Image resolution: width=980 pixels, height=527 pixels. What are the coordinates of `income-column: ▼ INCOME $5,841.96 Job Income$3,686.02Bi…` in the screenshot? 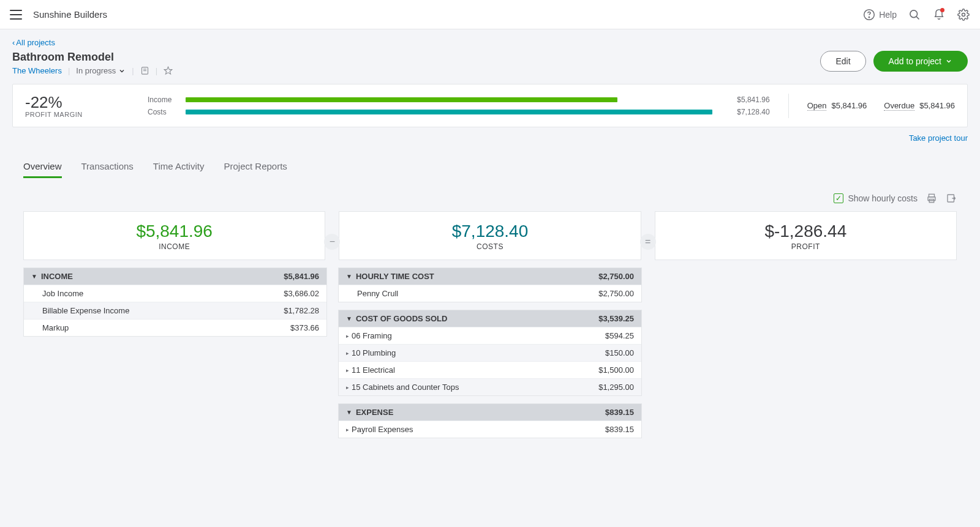 It's located at (175, 356).